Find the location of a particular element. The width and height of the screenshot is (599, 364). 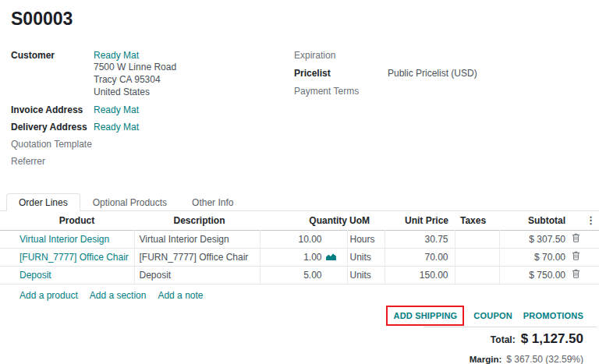

field-invoice-address: Invoice Address Ready Mat is located at coordinates (153, 110).